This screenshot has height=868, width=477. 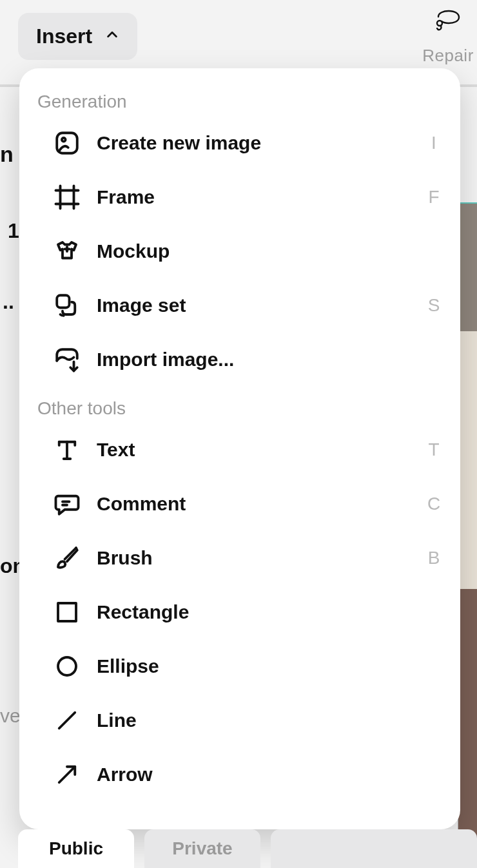 I want to click on menu-item-rectangle: Rectangle, so click(x=244, y=612).